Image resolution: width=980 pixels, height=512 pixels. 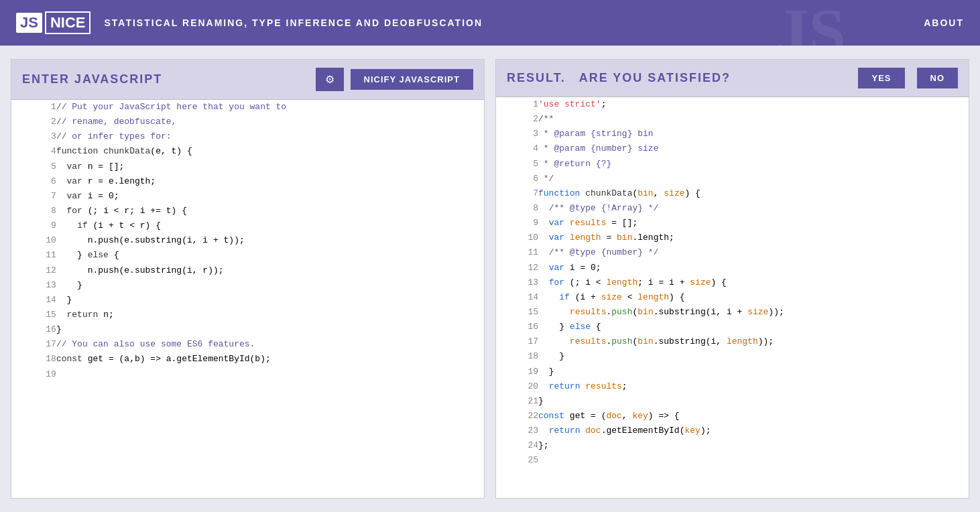 I want to click on line-number: 18, so click(x=517, y=357).